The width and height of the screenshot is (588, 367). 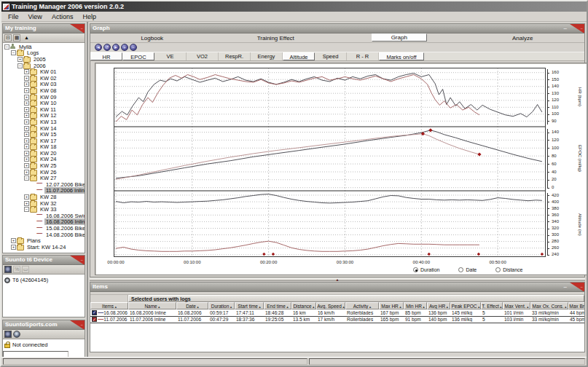 What do you see at coordinates (63, 17) in the screenshot?
I see `menu-item: Actions` at bounding box center [63, 17].